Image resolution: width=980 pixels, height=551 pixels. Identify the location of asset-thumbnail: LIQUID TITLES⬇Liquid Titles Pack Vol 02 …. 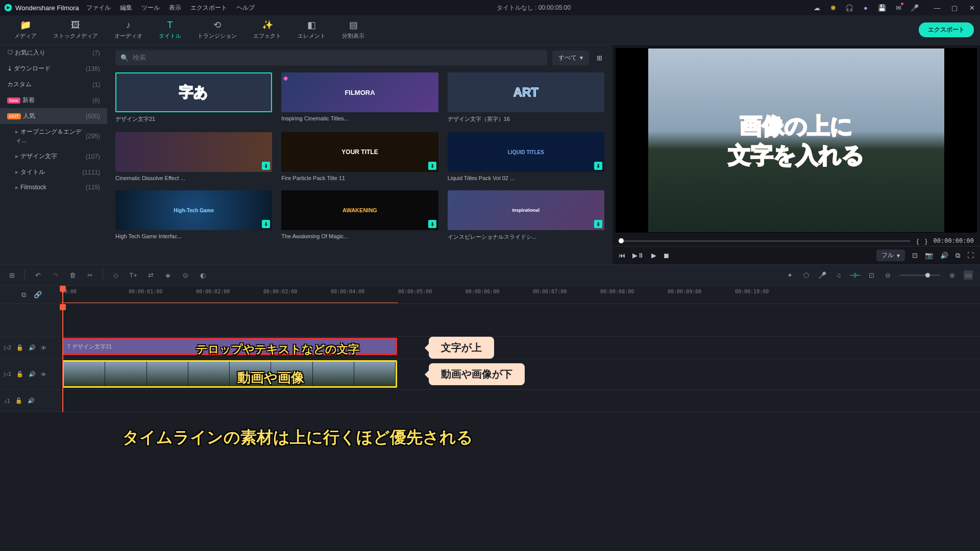
(526, 157).